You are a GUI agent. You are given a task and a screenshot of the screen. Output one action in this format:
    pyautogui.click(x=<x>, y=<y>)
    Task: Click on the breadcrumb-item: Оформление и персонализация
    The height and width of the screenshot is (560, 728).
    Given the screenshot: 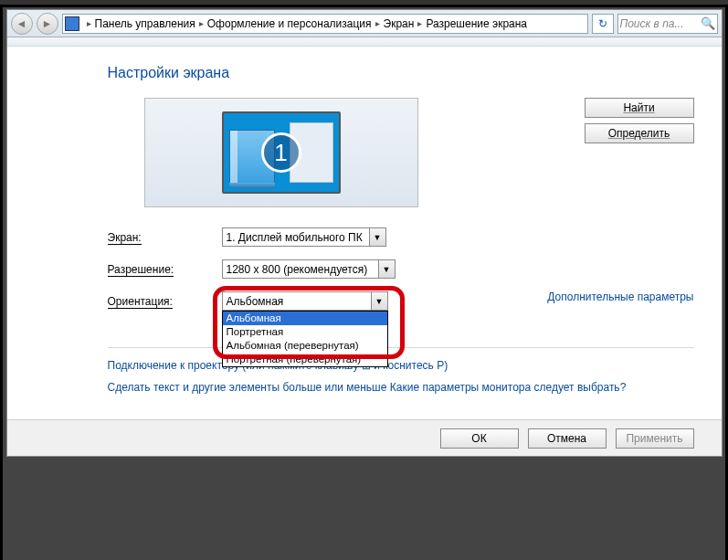 What is the action you would take?
    pyautogui.click(x=290, y=24)
    